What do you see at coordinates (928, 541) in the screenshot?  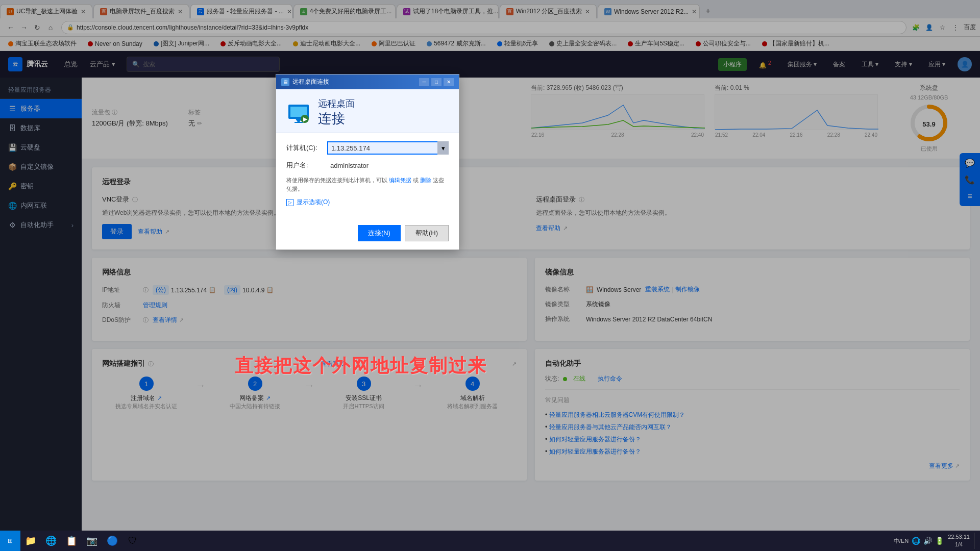 I see `taskbar-volume-icon: 🔊` at bounding box center [928, 541].